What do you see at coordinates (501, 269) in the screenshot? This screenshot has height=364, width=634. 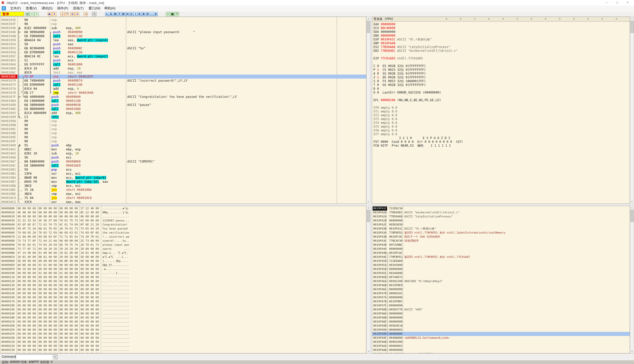 I see `stack-row: 0019FA58│00000000` at bounding box center [501, 269].